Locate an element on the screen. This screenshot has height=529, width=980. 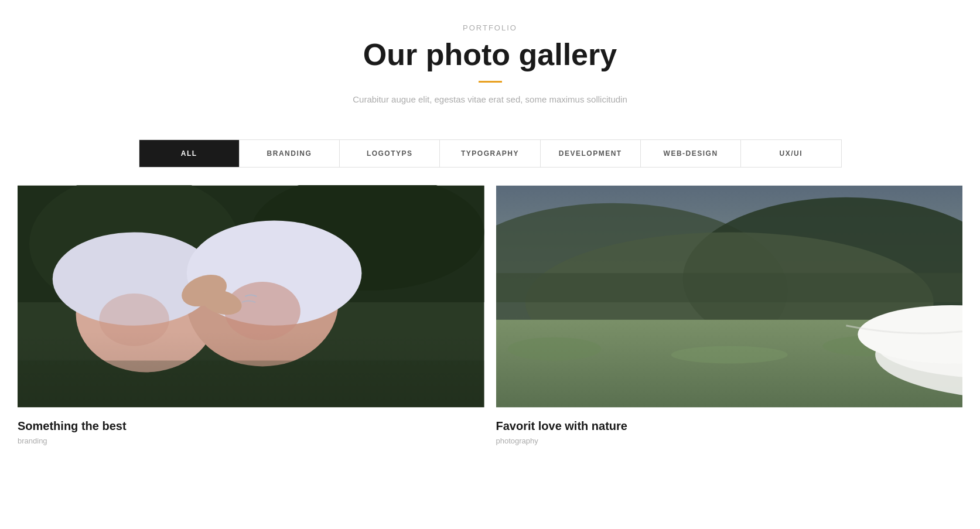
filter-tab-branding: BRANDING is located at coordinates (289, 153).